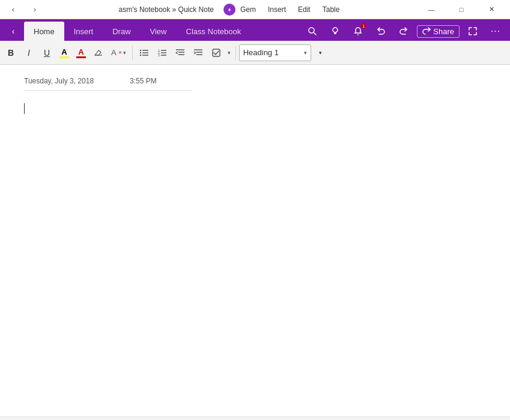 Image resolution: width=510 pixels, height=420 pixels. I want to click on title-bar-center: asm's Notebook » Quick Note ♦ Gem Insert…, so click(231, 10).